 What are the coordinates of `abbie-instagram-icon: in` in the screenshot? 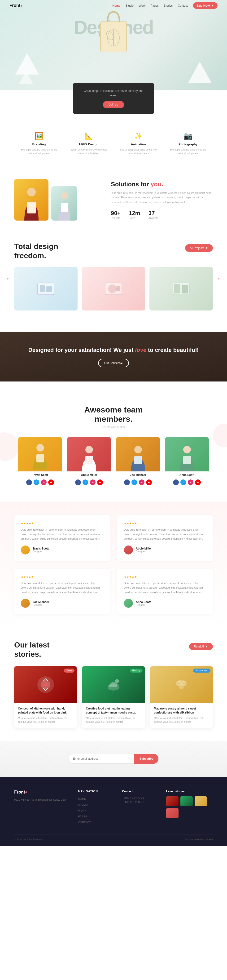 It's located at (93, 482).